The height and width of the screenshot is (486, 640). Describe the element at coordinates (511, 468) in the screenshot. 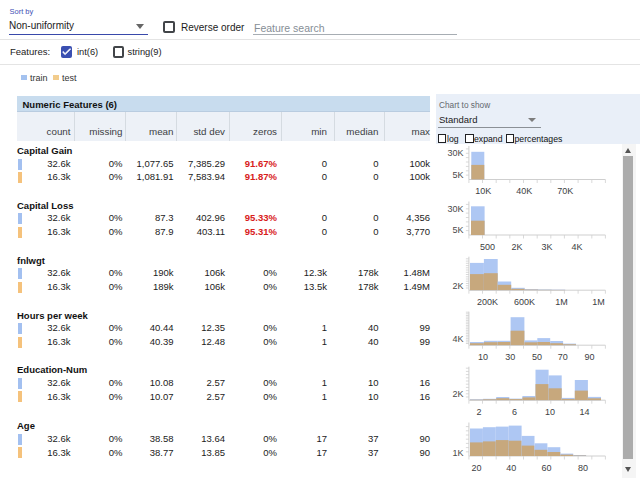

I see `svg-text: 40` at that location.